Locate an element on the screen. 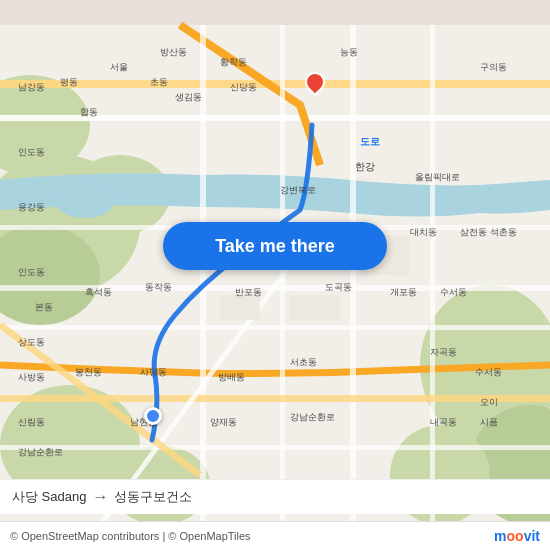 The width and height of the screenshot is (550, 550). svg-text: 사당동 is located at coordinates (154, 372).